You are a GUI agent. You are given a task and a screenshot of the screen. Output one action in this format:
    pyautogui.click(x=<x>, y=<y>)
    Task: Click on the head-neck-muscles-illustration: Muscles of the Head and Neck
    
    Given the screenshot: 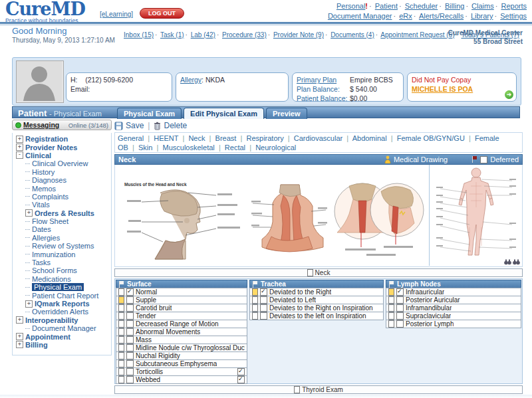 What is the action you would take?
    pyautogui.click(x=184, y=221)
    